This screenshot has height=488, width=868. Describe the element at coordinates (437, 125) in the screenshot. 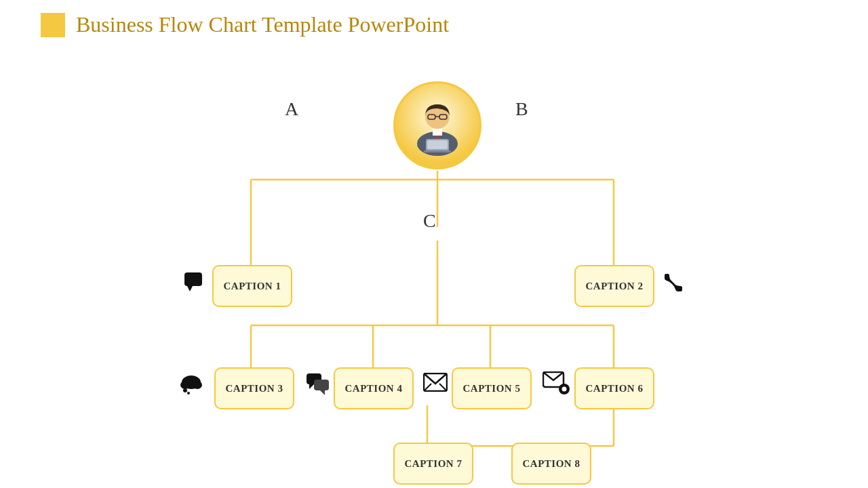

I see `avatar` at that location.